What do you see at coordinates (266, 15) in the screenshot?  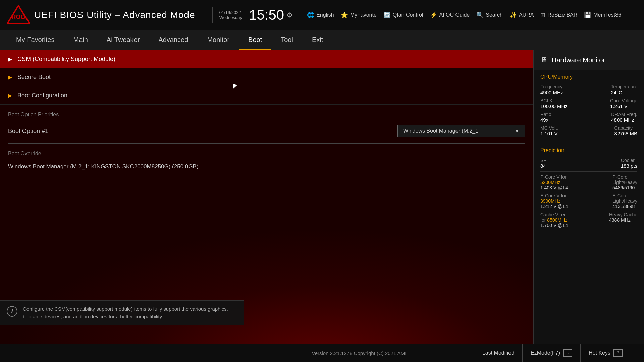 I see `time-value: 15:50` at bounding box center [266, 15].